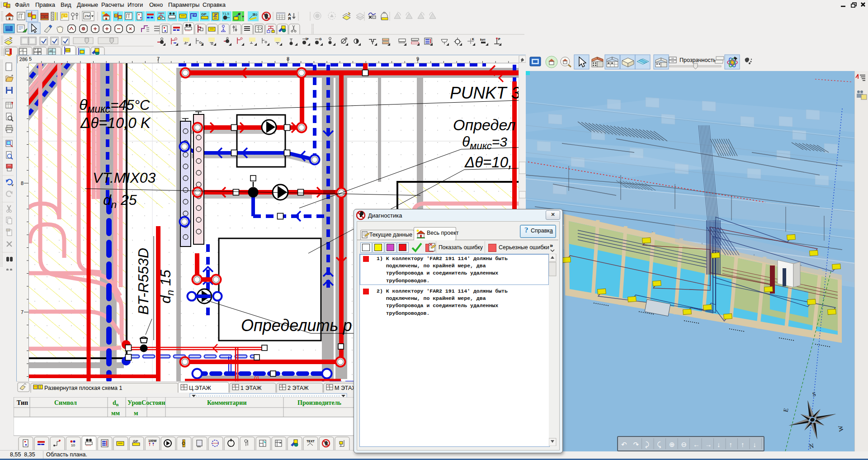  I want to click on svg-text: K, so click(473, 39).